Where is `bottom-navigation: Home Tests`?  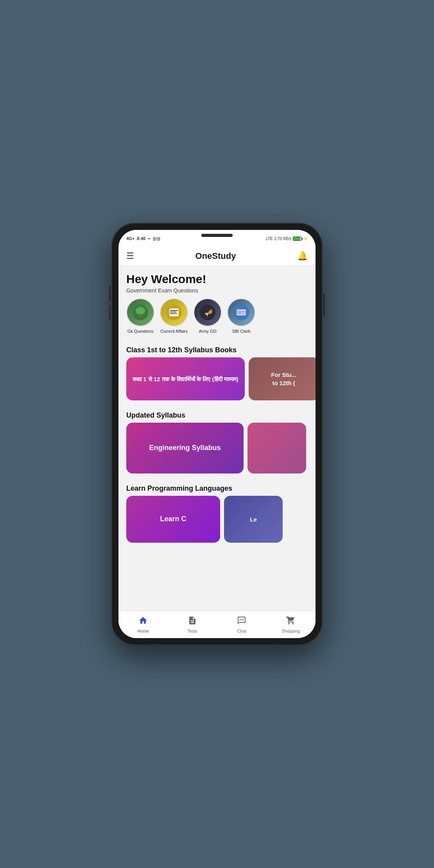
bottom-navigation: Home Tests is located at coordinates (217, 624).